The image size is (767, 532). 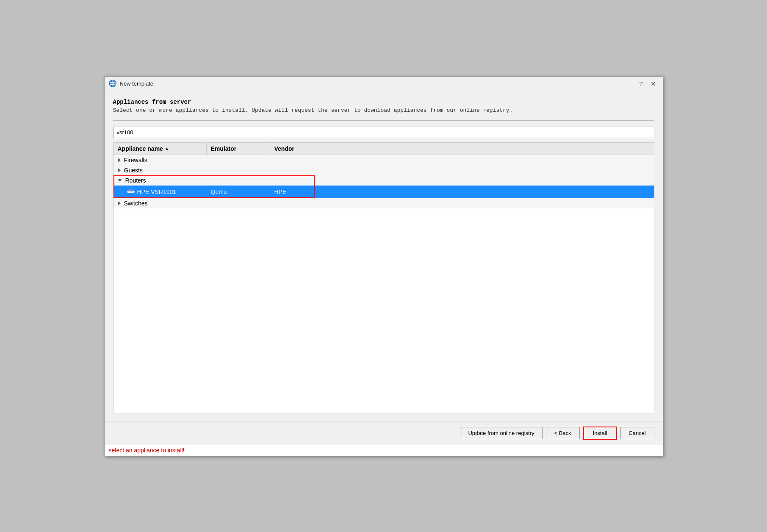 What do you see at coordinates (280, 192) in the screenshot?
I see `vendor-value: HPE` at bounding box center [280, 192].